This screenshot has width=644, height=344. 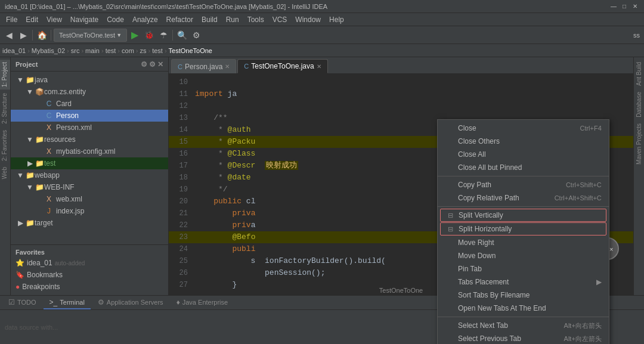 I want to click on tree-item-person-xml: X Person.xml, so click(x=89, y=128).